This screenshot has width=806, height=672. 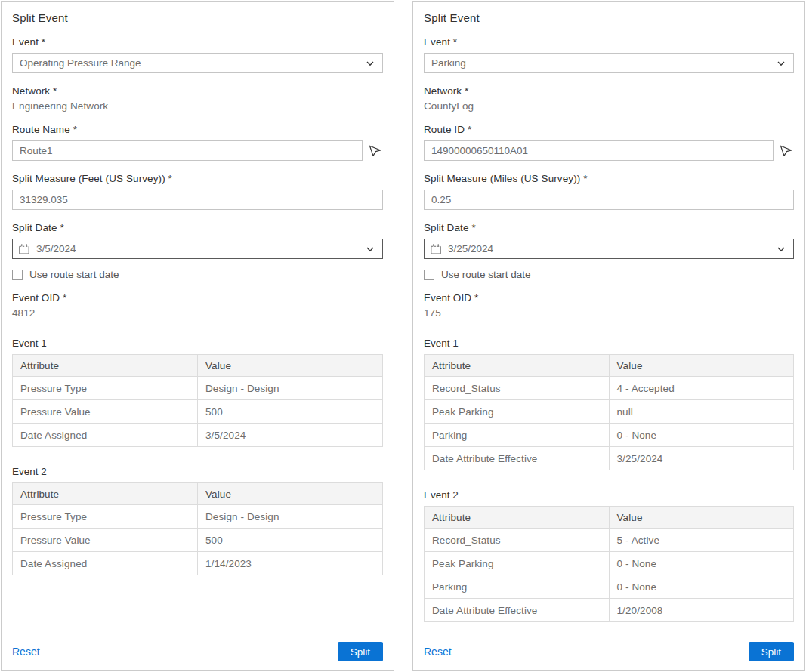 What do you see at coordinates (609, 130) in the screenshot?
I see `route-label: Route ID *` at bounding box center [609, 130].